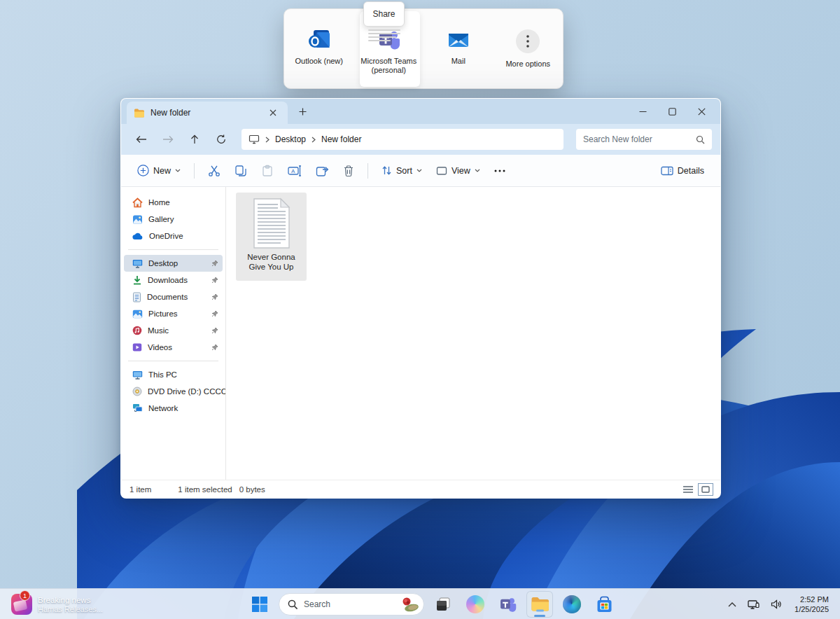 This screenshot has height=619, width=840. Describe the element at coordinates (162, 171) in the screenshot. I see `new-button-label: New` at that location.